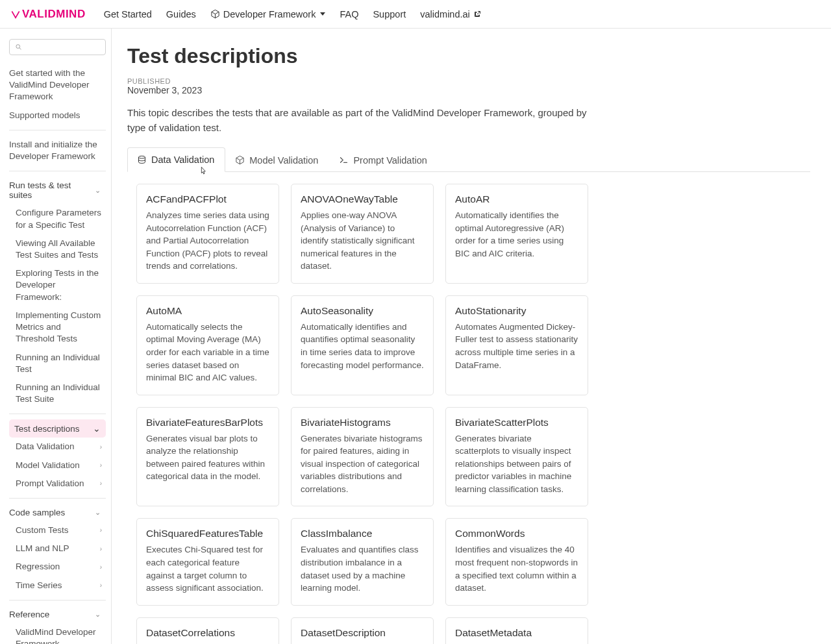 This screenshot has width=831, height=644. Describe the element at coordinates (451, 14) in the screenshot. I see `nav-site: validmind.ai` at that location.